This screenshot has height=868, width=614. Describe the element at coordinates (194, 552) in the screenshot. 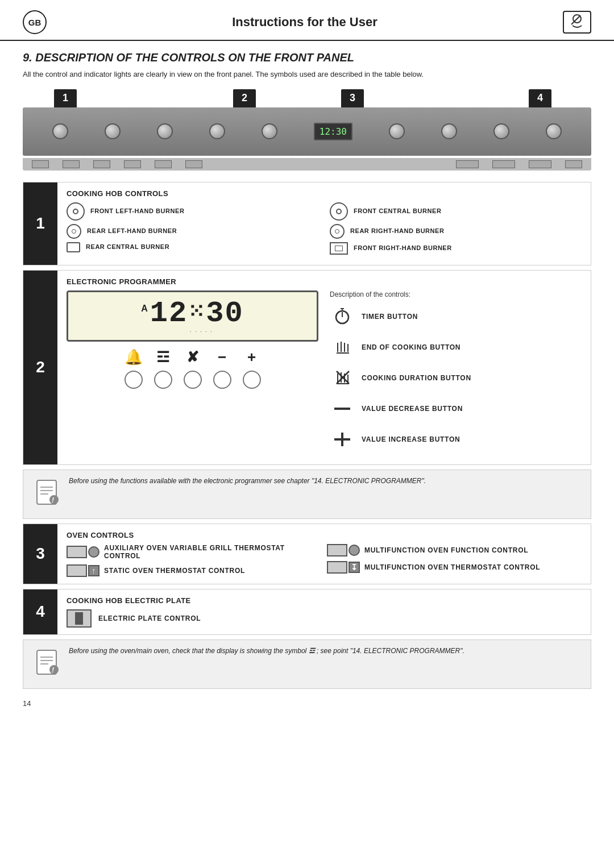

I see `oven-aux-grill: AUXILIARY OVEN VARIABLE GRILL THERMOSTAT…` at that location.